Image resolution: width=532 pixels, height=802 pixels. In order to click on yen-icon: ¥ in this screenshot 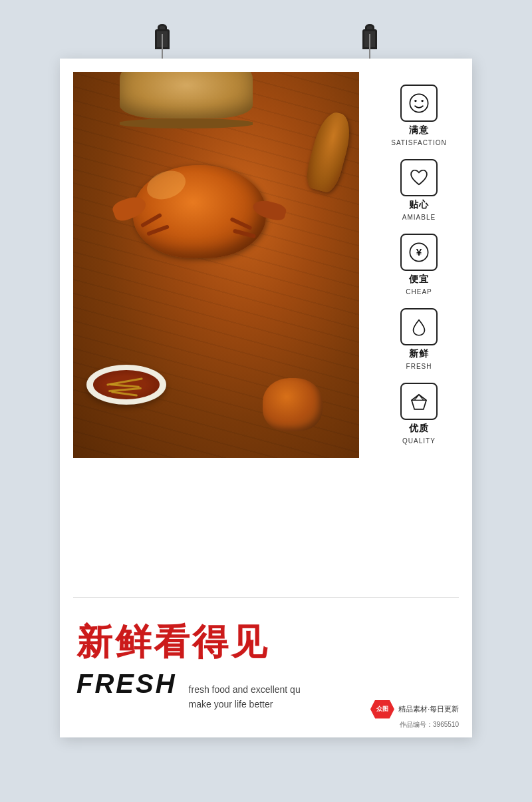, I will do `click(419, 252)`.